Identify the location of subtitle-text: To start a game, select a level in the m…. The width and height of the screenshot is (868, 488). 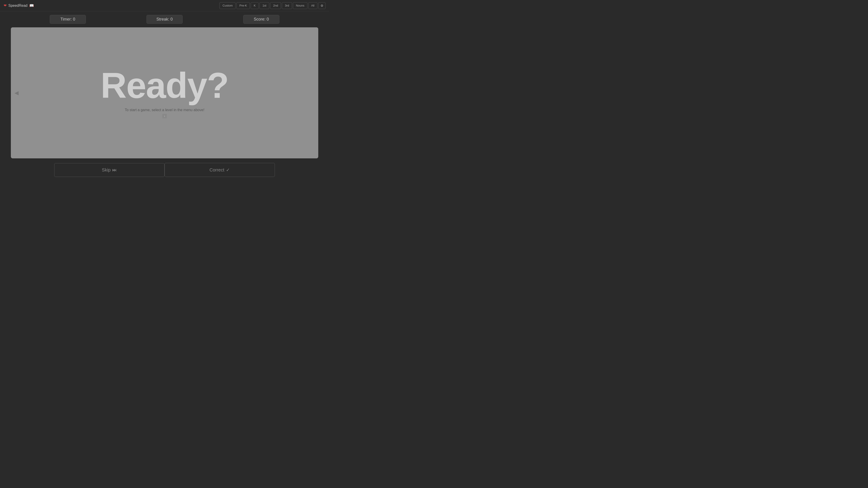
(164, 110).